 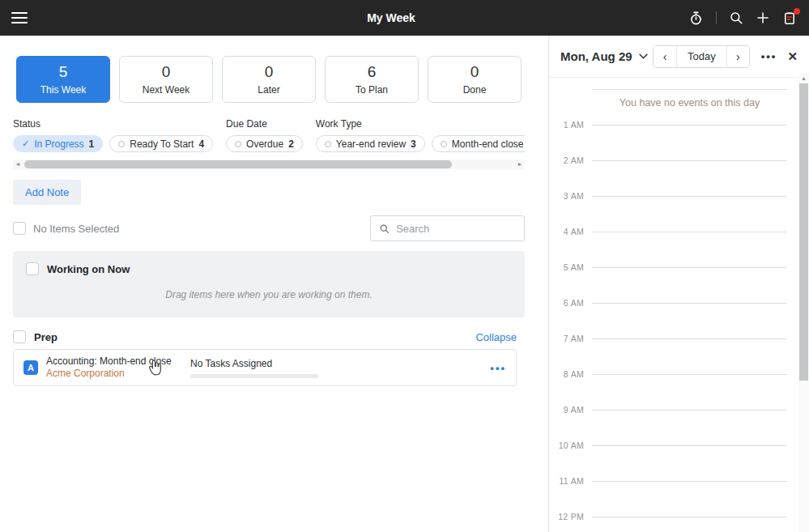 I want to click on filter-chip-overdue: Overdue 2, so click(x=264, y=144).